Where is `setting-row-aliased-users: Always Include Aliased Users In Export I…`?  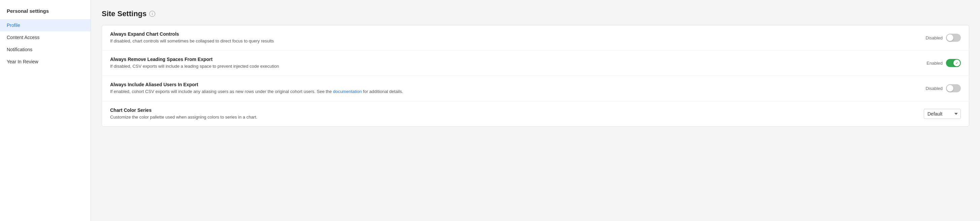
setting-row-aliased-users: Always Include Aliased Users In Export I… is located at coordinates (536, 88).